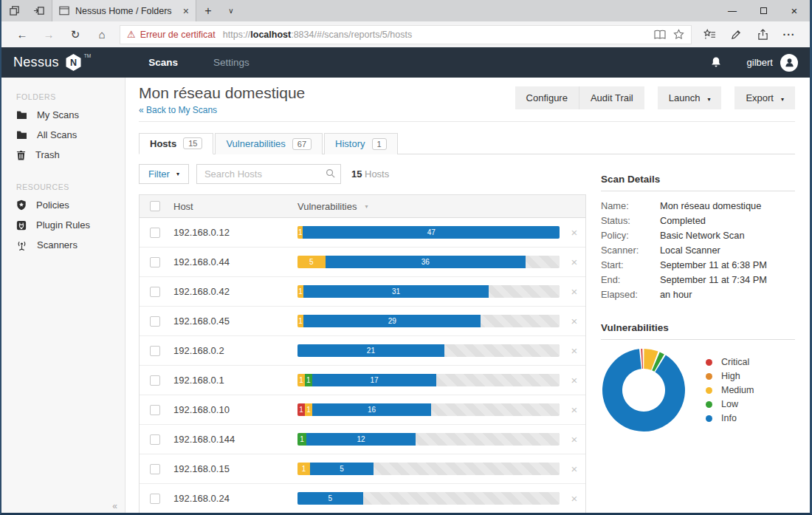 The image size is (812, 515). I want to click on forward-icon: →, so click(49, 34).